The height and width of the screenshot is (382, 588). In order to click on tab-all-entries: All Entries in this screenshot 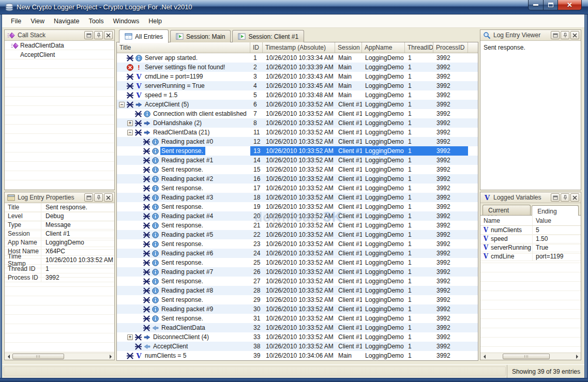, I will do `click(144, 36)`.